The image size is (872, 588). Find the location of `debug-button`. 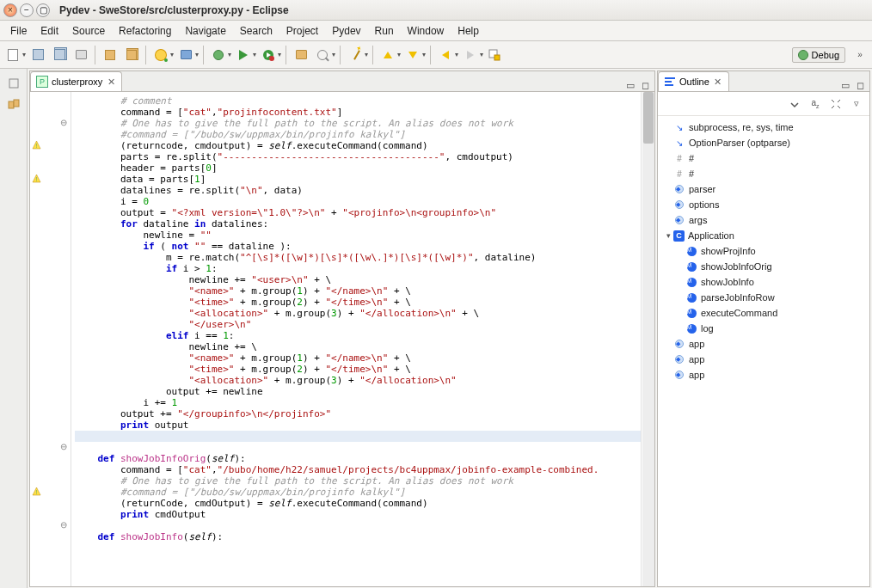

debug-button is located at coordinates (218, 55).